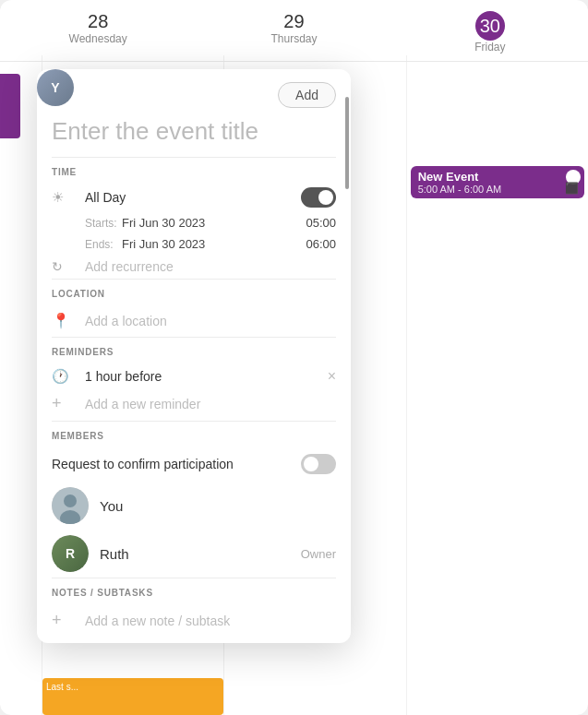  What do you see at coordinates (332, 376) in the screenshot?
I see `remove-reminder-button: ×` at bounding box center [332, 376].